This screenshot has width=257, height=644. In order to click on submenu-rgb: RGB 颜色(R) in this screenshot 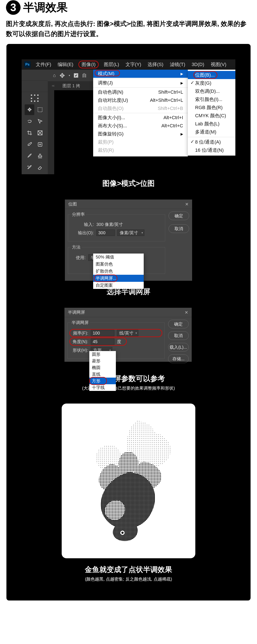, I will do `click(212, 108)`.